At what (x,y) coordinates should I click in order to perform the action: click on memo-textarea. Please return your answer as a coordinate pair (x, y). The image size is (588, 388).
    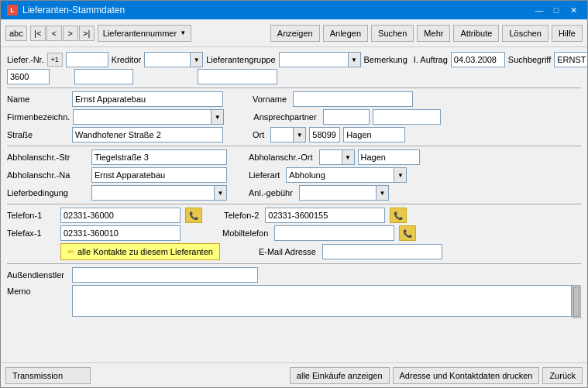
    Looking at the image, I should click on (322, 300).